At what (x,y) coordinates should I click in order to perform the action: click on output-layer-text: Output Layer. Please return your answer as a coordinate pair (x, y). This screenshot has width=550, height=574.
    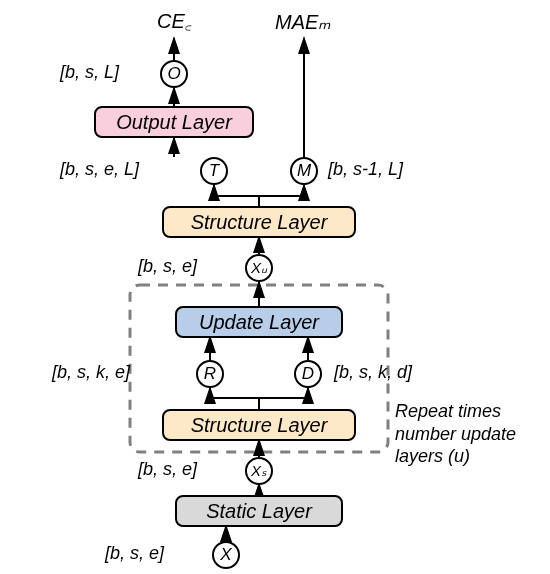
    Looking at the image, I should click on (174, 122).